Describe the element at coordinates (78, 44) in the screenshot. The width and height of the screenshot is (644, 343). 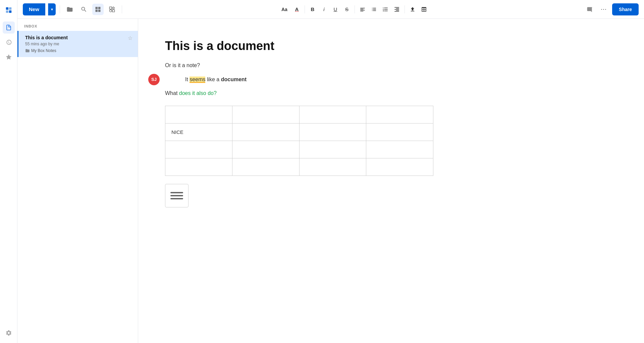
I see `note-item: This is a document 55 mins ago by me My …` at that location.